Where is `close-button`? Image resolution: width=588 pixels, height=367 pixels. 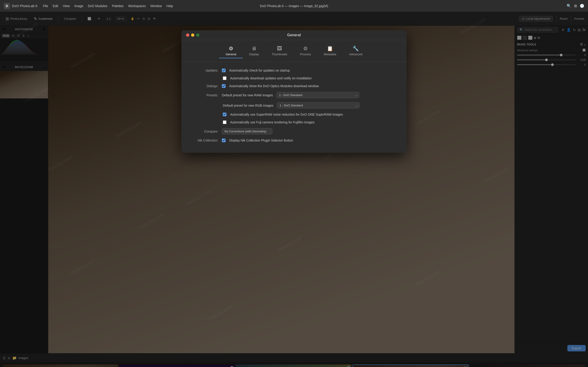 close-button is located at coordinates (188, 35).